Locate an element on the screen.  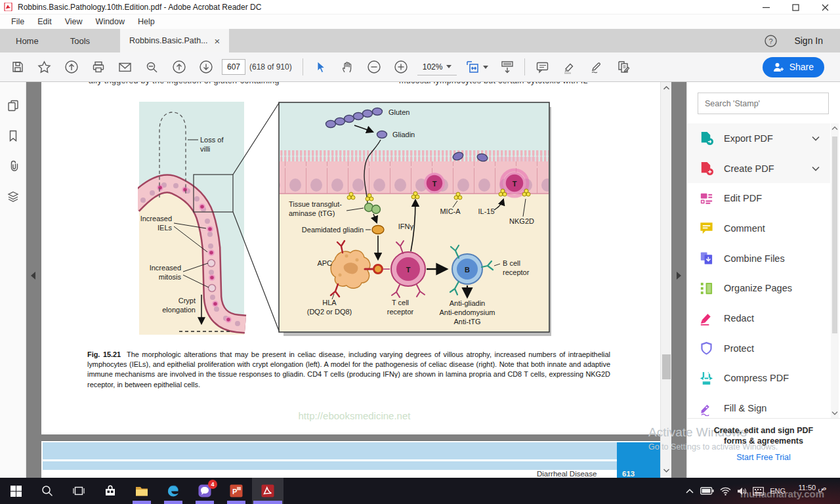
fit-width-icon is located at coordinates (476, 67).